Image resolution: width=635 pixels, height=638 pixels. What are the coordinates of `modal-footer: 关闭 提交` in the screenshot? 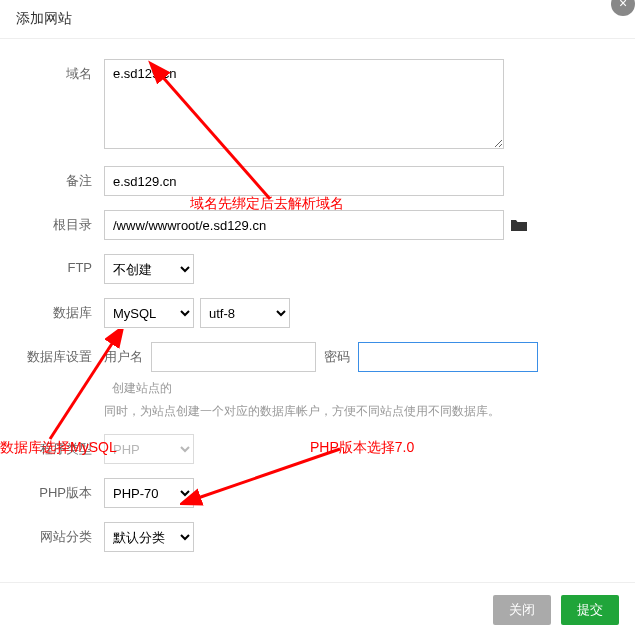 It's located at (318, 610).